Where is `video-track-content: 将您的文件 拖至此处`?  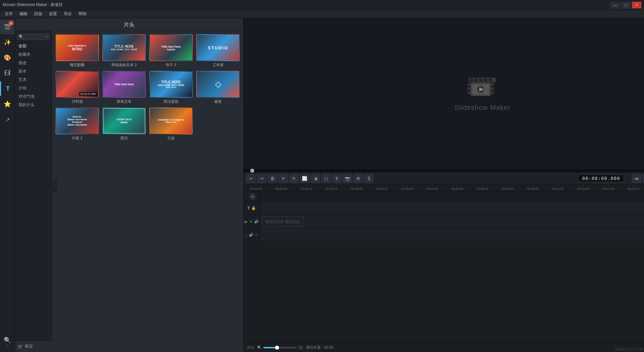
video-track-content: 将您的文件 拖至此处 is located at coordinates (452, 222).